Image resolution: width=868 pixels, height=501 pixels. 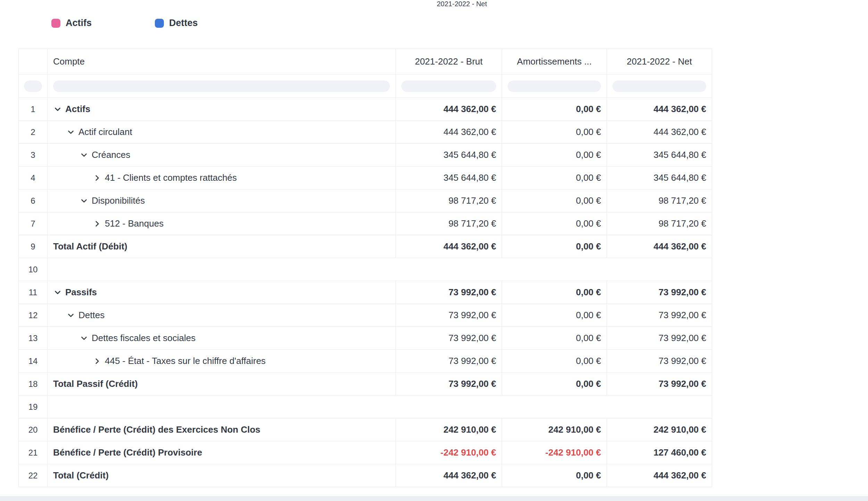 I want to click on table-row-14: 14445 - État - Taxes sur le chiffre d'af…, so click(x=365, y=361).